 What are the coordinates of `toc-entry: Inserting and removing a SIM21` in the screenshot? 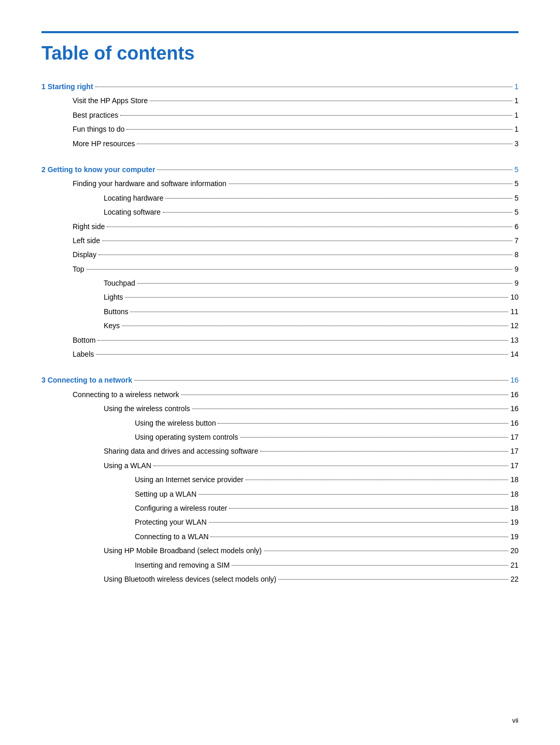 It's located at (280, 565).